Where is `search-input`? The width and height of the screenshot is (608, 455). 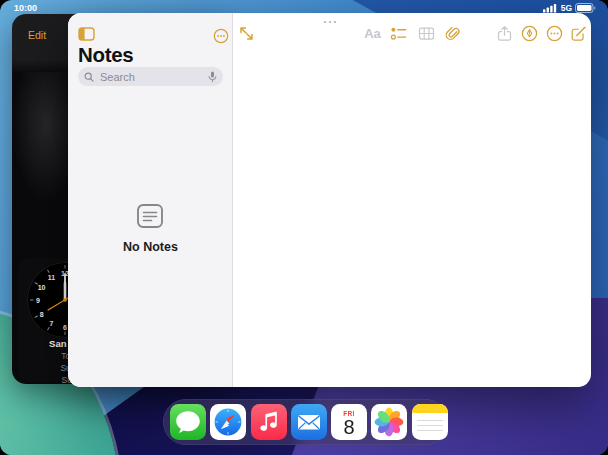
search-input is located at coordinates (151, 77).